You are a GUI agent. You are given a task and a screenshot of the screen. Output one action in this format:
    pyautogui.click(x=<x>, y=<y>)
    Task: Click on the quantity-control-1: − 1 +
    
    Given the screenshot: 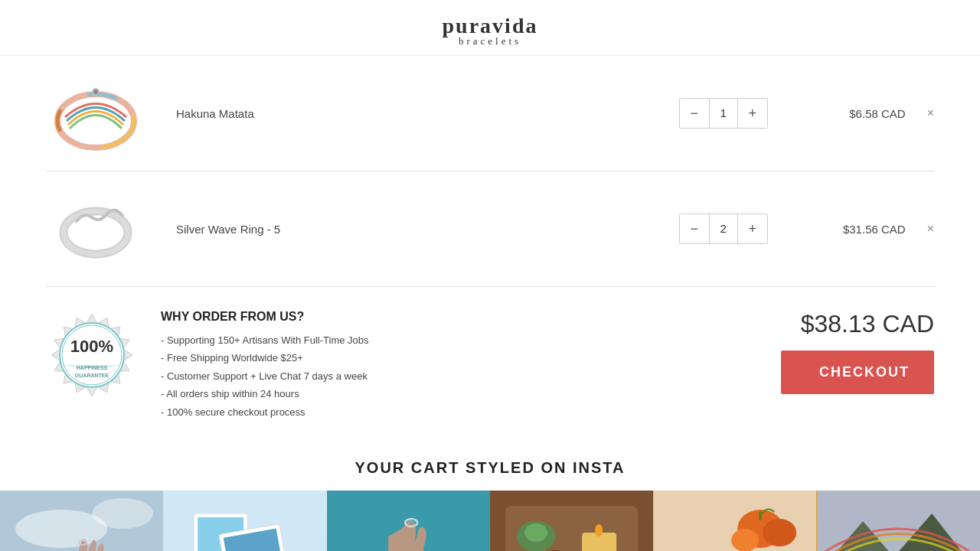 What is the action you would take?
    pyautogui.click(x=724, y=113)
    